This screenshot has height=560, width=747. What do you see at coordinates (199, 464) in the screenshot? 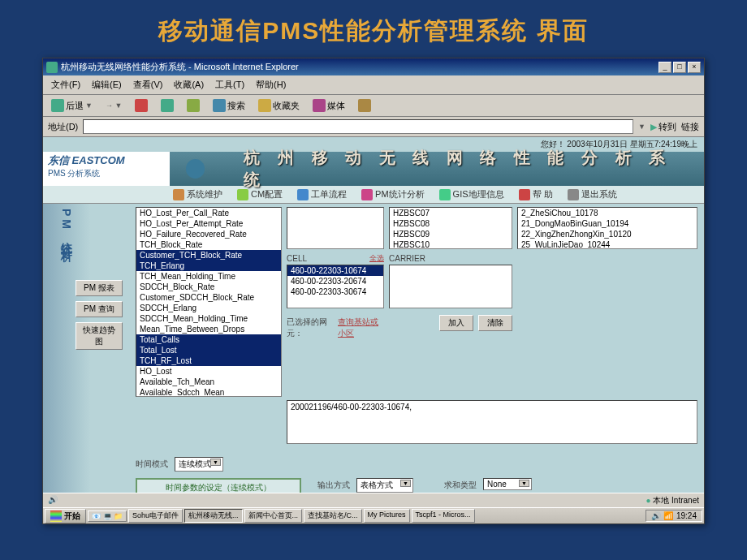
I see `time-mode-dropdown: 连续模式` at bounding box center [199, 464].